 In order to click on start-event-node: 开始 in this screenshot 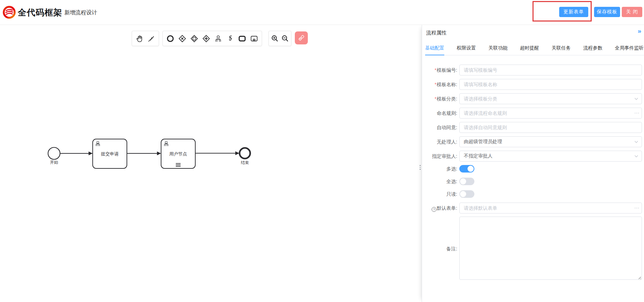, I will do `click(54, 156)`.